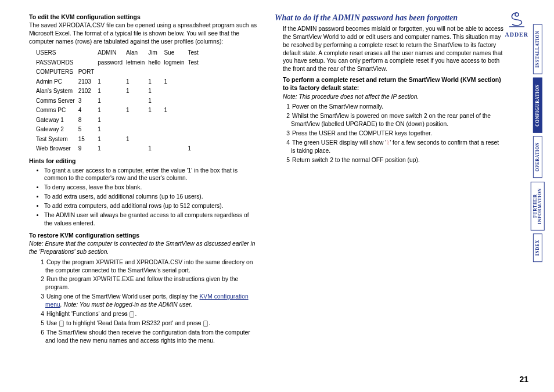 The image size is (554, 392). What do you see at coordinates (538, 157) in the screenshot?
I see `tab-operation: OPERATION` at bounding box center [538, 157].